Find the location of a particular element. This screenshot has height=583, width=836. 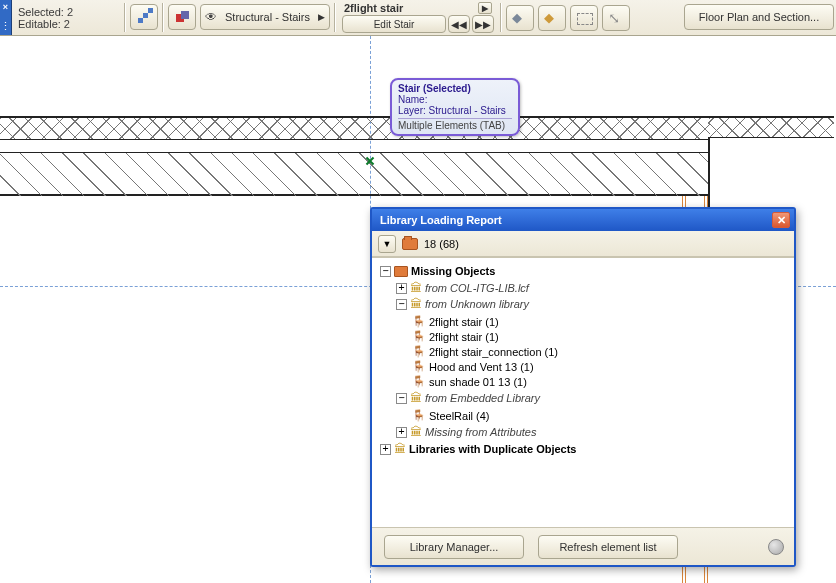

tree-leaf-object: 🪑sun shade 01 13 (1) is located at coordinates (601, 382).